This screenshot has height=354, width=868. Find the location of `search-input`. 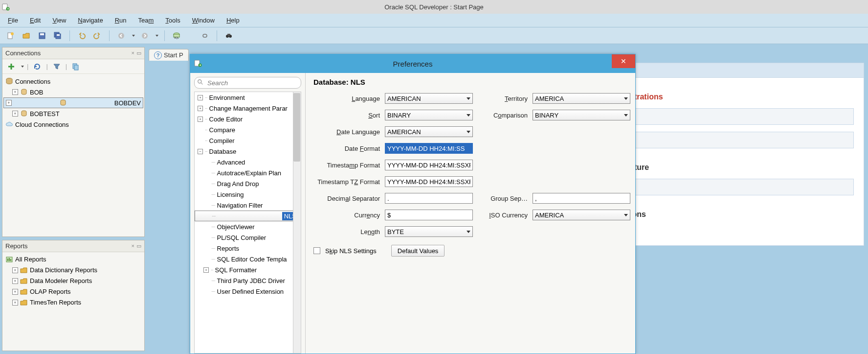

search-input is located at coordinates (247, 83).